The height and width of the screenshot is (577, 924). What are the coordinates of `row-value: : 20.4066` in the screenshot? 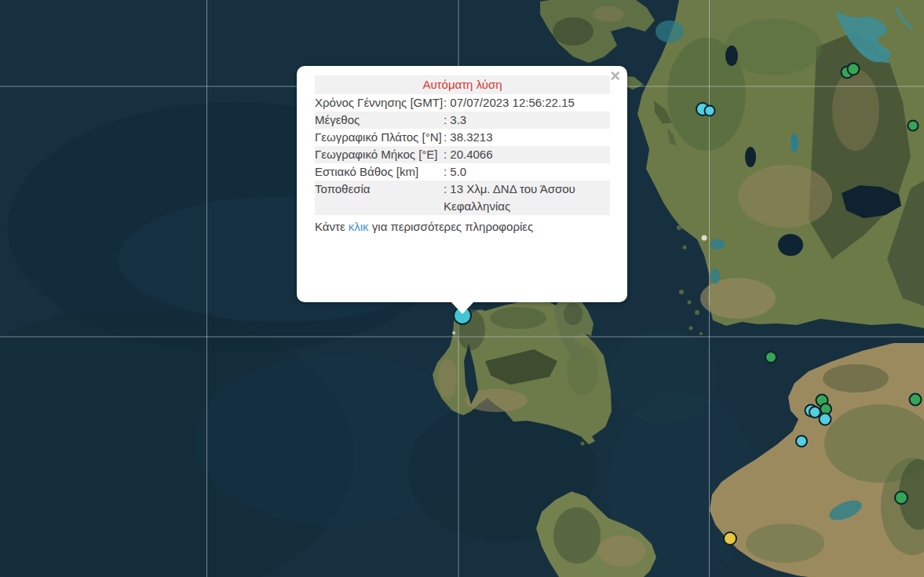 It's located at (527, 155).